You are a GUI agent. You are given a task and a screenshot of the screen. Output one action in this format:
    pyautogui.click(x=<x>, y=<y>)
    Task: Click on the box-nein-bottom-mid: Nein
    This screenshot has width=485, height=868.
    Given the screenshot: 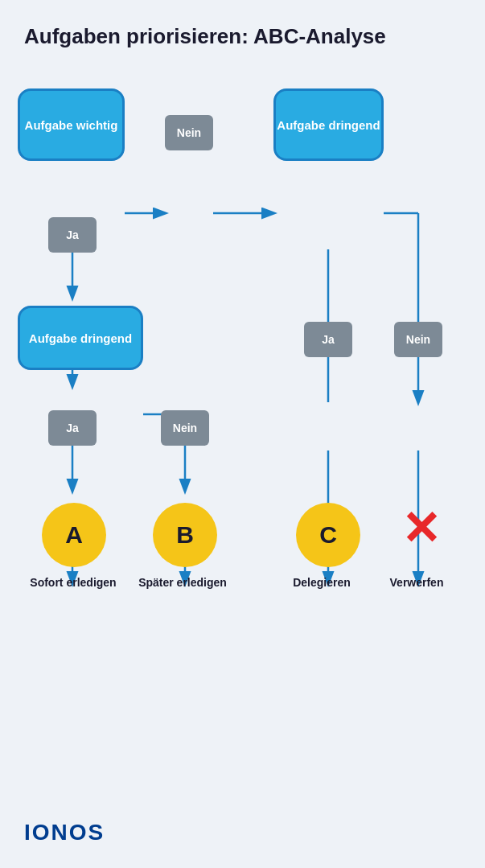 What is the action you would take?
    pyautogui.click(x=185, y=428)
    